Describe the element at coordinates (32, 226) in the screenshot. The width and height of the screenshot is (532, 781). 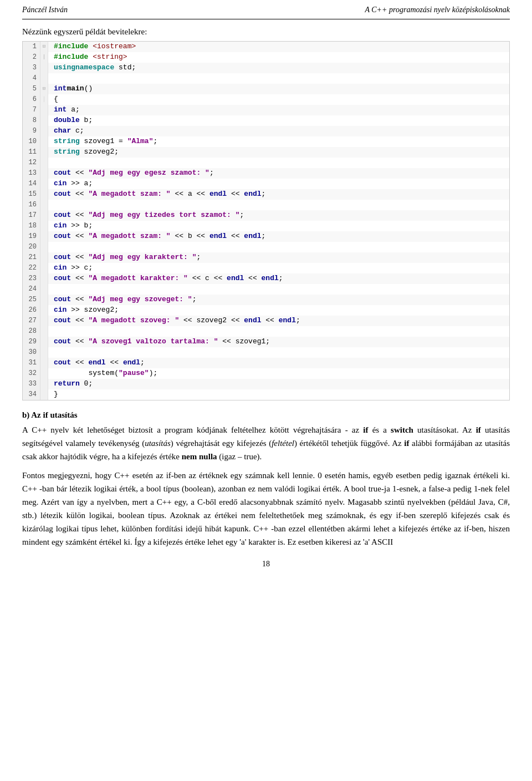
I see `line-num-18: 18` at that location.